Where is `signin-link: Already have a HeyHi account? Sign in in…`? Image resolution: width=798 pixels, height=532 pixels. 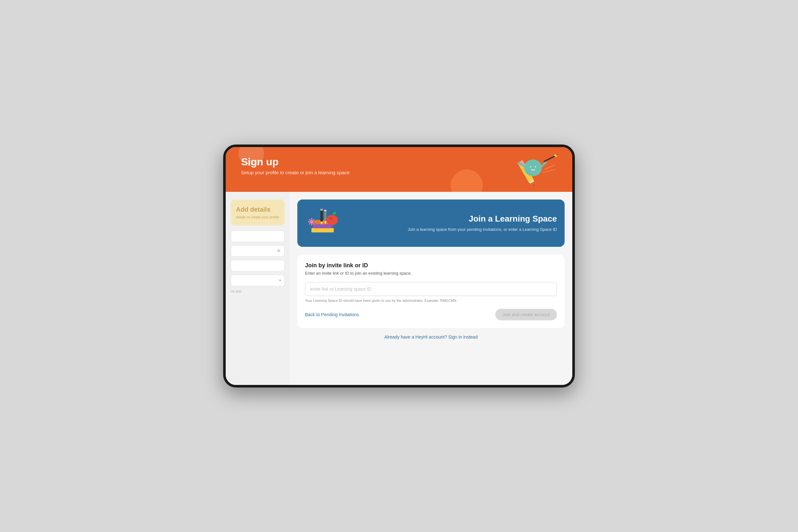
signin-link: Already have a HeyHi account? Sign in in… is located at coordinates (431, 337).